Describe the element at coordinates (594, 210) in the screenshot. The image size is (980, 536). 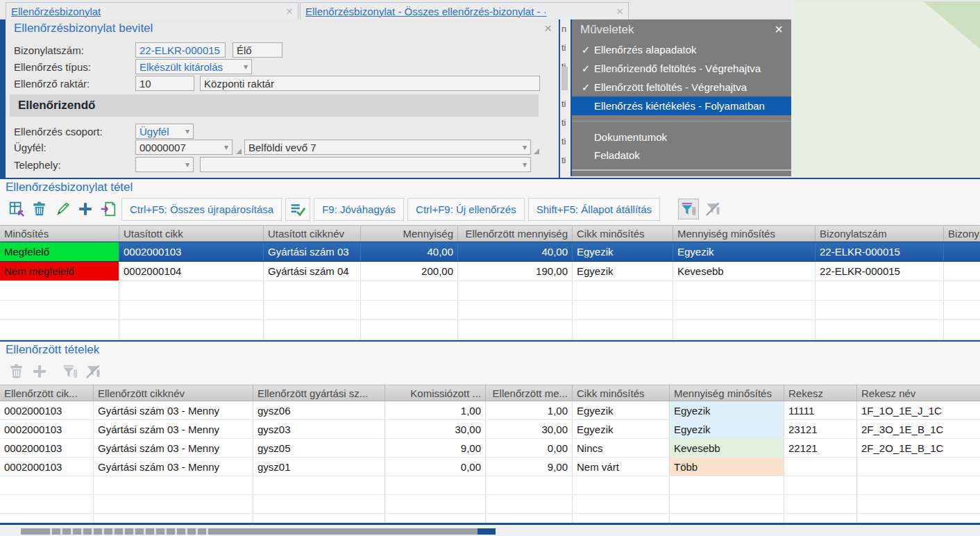
I see `allapot-atallitas-button: Shift+F5: Állapot átállítás` at that location.